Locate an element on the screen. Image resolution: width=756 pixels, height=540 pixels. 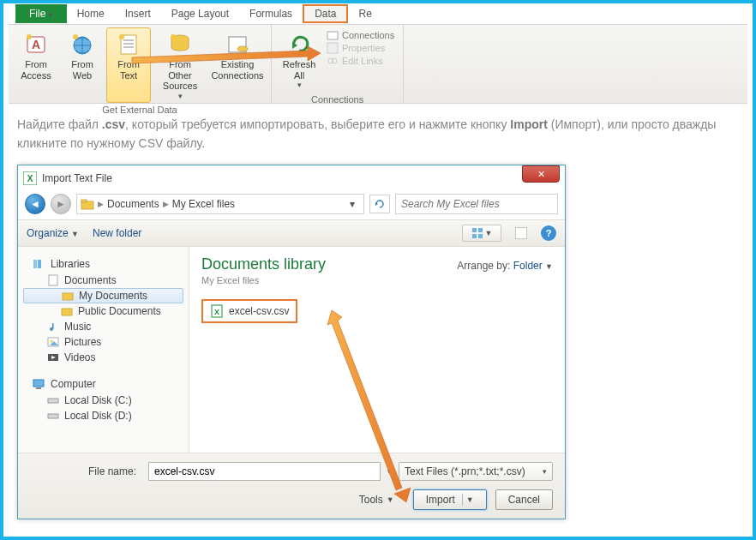
breadcrumb: ▶ Documents ▶ My Excel files ▾ is located at coordinates (220, 204).